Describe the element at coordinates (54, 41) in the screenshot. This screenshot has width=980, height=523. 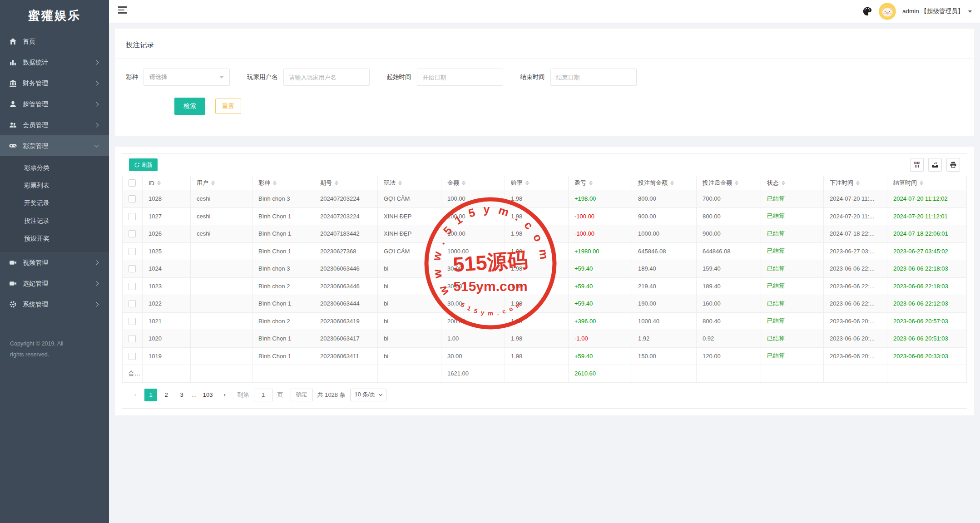
I see `sidebar-item-home: 首页` at that location.